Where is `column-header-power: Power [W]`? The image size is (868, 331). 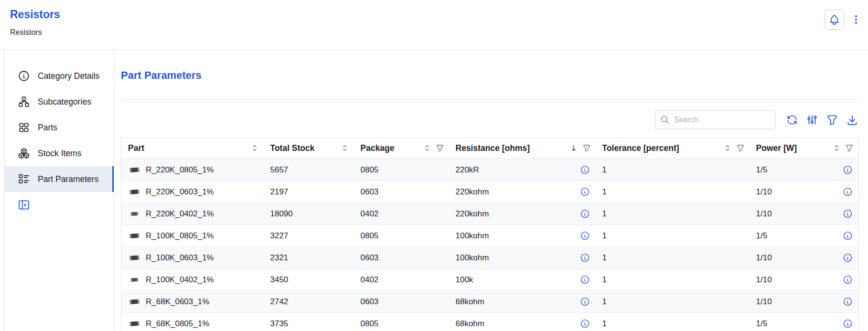
column-header-power: Power [W] is located at coordinates (804, 148).